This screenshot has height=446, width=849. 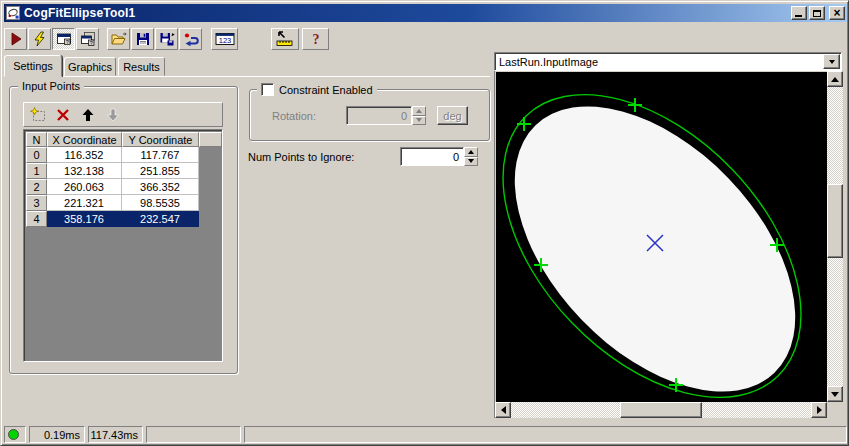 What do you see at coordinates (835, 236) in the screenshot?
I see `vertical-scrollbar` at bounding box center [835, 236].